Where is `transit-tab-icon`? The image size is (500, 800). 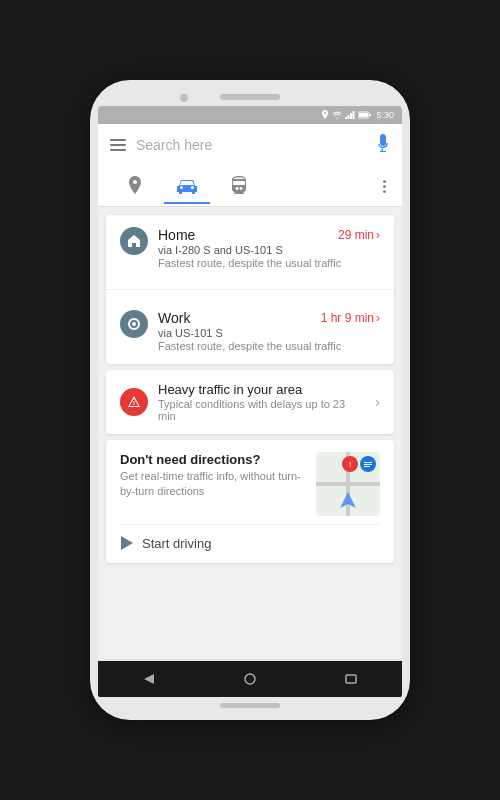 transit-tab-icon is located at coordinates (239, 186).